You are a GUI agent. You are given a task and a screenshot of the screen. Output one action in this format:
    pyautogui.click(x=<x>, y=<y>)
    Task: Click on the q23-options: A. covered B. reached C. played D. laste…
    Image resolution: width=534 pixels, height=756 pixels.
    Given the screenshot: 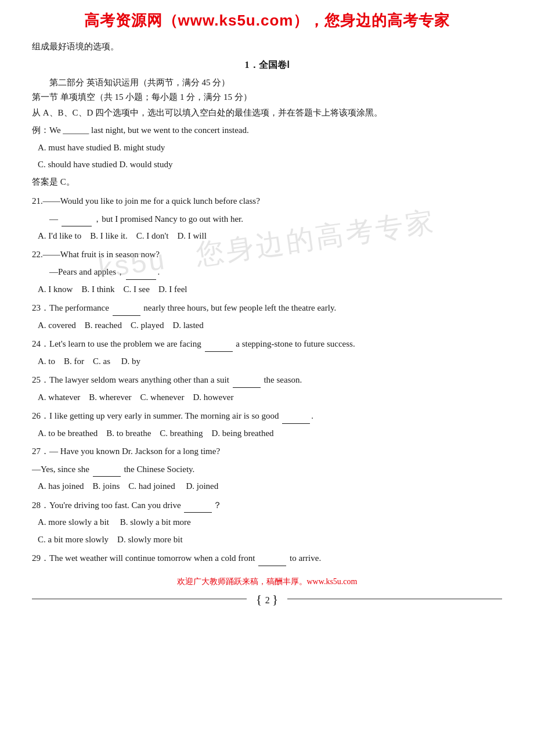 What is the action you would take?
    pyautogui.click(x=267, y=326)
    